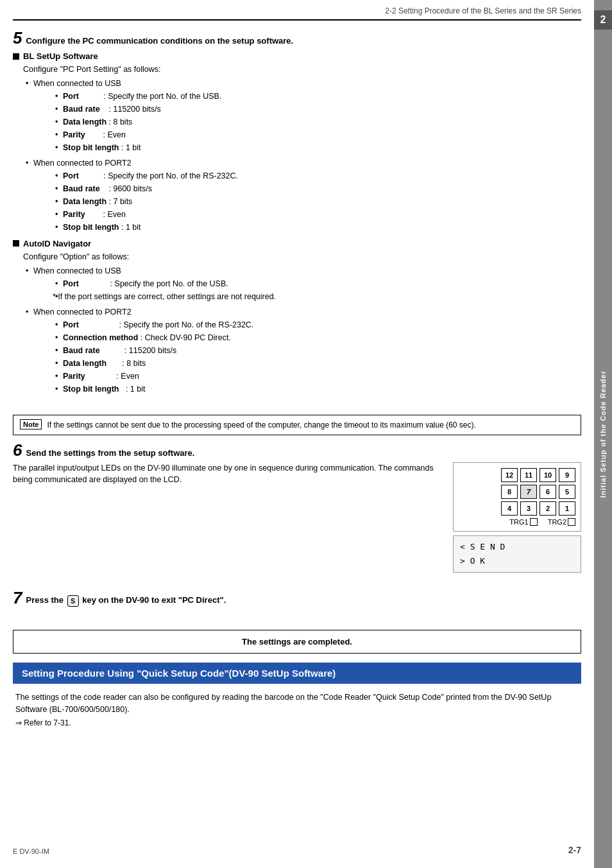 This screenshot has height=868, width=612. I want to click on led-6: 6, so click(548, 492).